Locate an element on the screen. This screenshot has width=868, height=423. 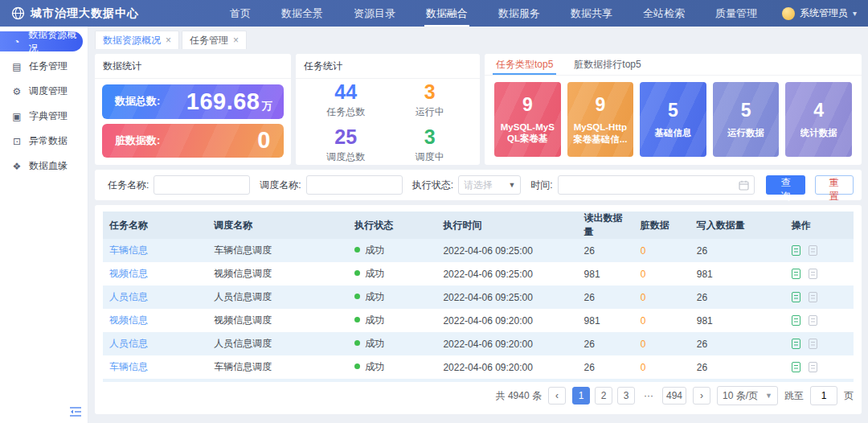
time-label: 时间: is located at coordinates (542, 185).